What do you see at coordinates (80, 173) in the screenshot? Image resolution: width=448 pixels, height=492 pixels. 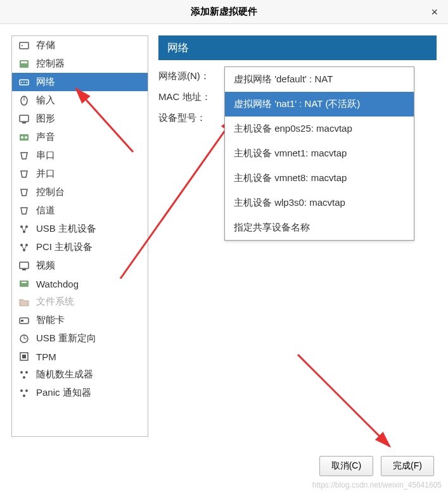 I see `sidebar-item-parallel: 并口` at bounding box center [80, 173].